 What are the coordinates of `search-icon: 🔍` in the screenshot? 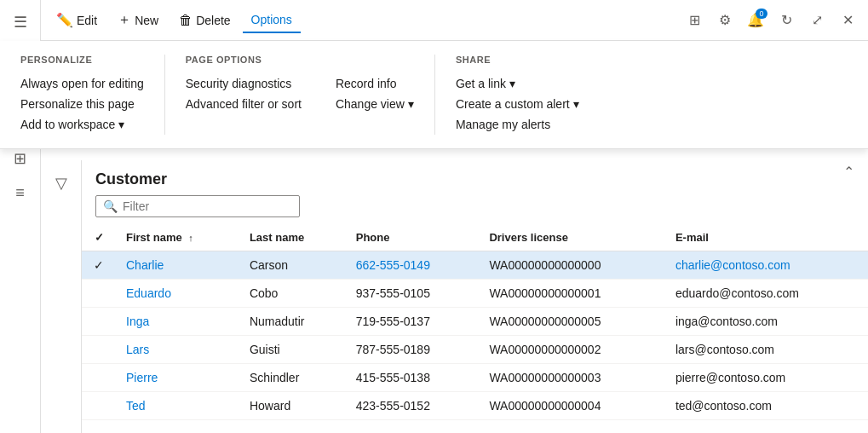 It's located at (111, 206).